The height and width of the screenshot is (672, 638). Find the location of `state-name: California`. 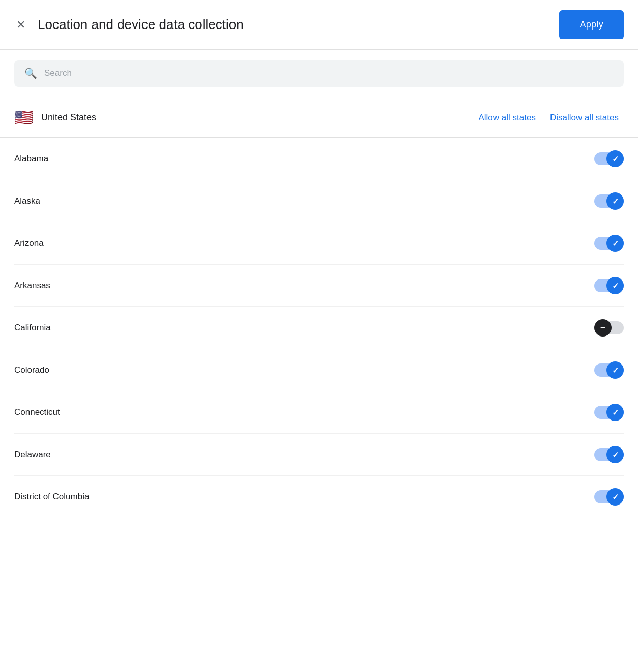

state-name: California is located at coordinates (304, 328).